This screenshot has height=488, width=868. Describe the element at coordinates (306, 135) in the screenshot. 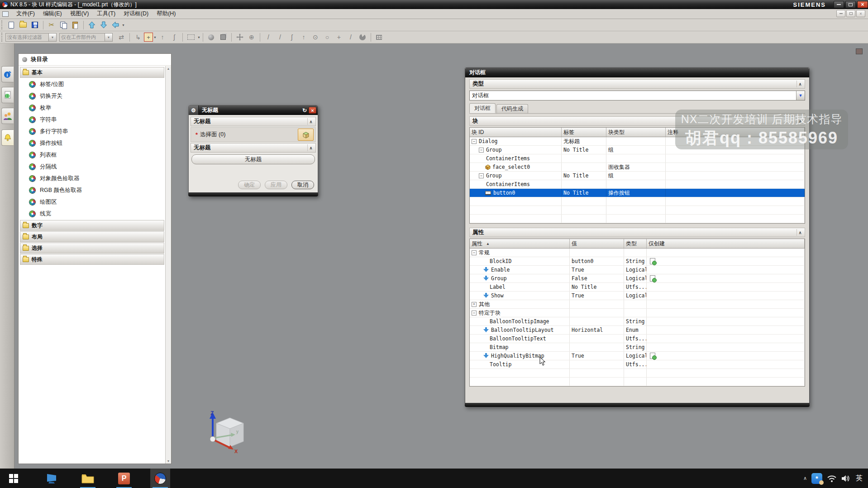

I see `face-select-button` at that location.